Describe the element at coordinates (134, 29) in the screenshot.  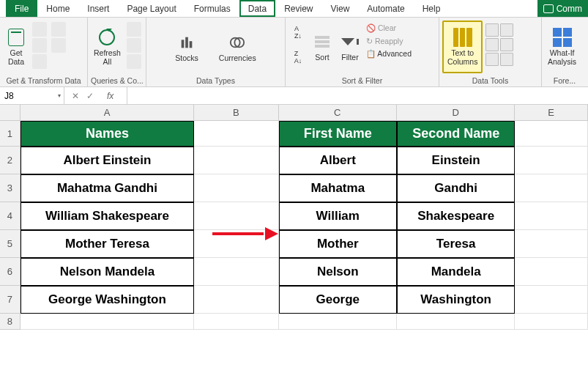
I see `queries-connections-button` at that location.